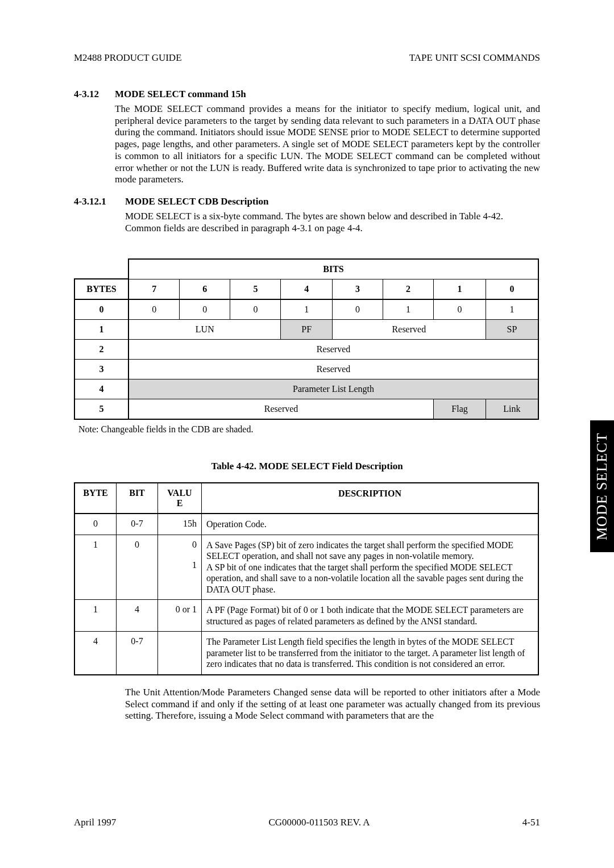 The height and width of the screenshot is (868, 614). What do you see at coordinates (101, 310) in the screenshot?
I see `byte-label: 0` at bounding box center [101, 310].